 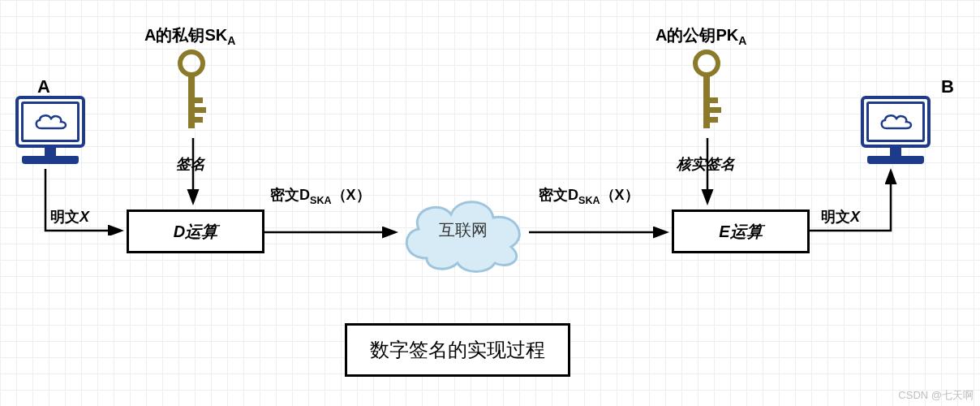 What do you see at coordinates (707, 93) in the screenshot?
I see `key-icon-public` at bounding box center [707, 93].